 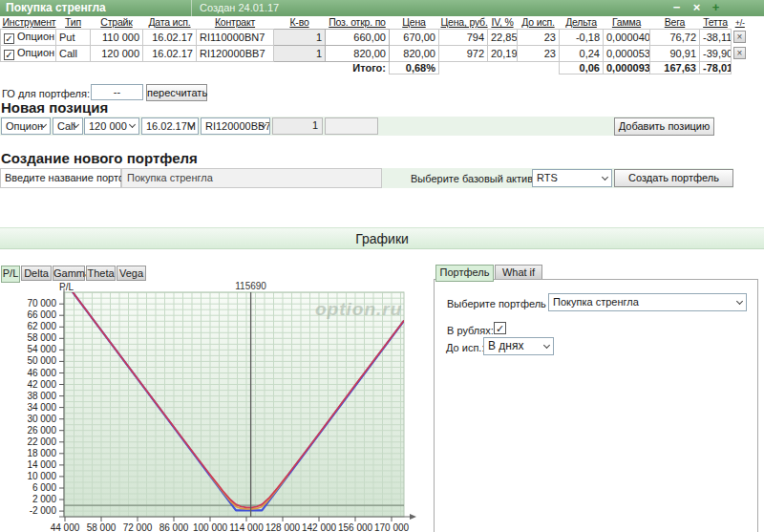 I want to click on type-cell: Call, so click(x=74, y=53).